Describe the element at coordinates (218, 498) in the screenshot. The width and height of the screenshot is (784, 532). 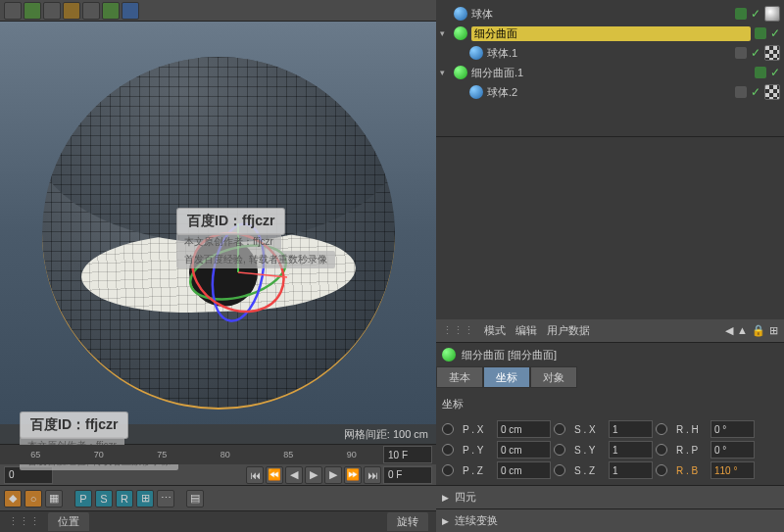
I see `toolbar-keyframe: ◆ ○ ▦ P S R ⊞ ⋯ ▤` at that location.